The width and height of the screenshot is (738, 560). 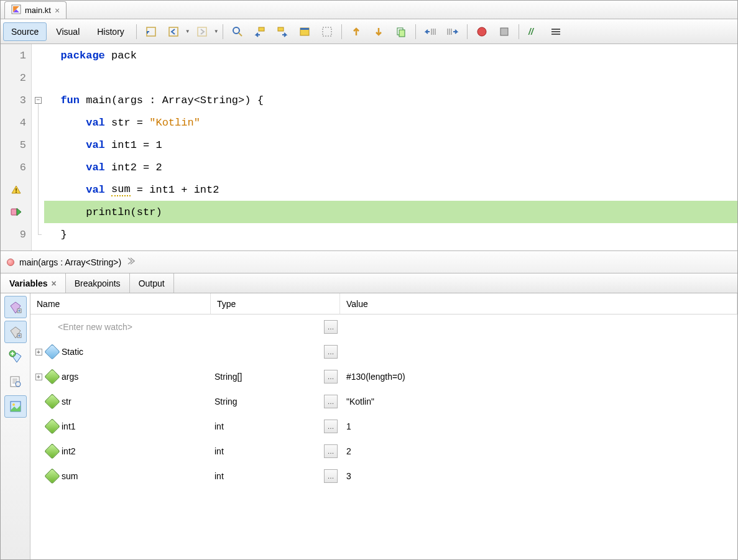 I want to click on stop-macro-button, so click(x=504, y=32).